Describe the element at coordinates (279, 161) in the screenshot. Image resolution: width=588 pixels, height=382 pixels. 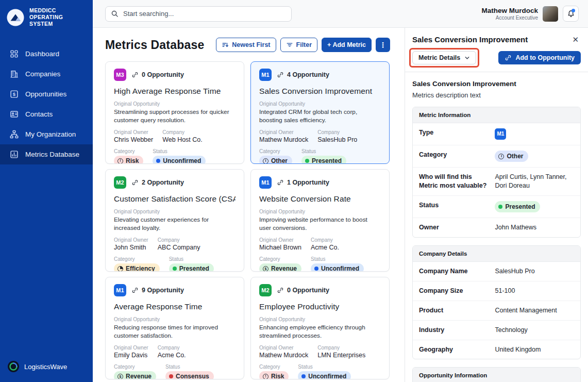
I see `category-value: Other` at that location.